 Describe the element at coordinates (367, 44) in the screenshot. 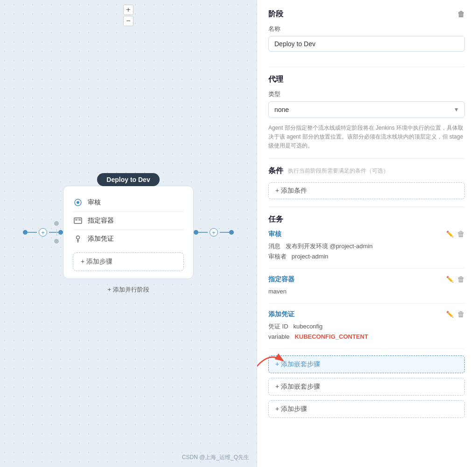

I see `name-input` at that location.